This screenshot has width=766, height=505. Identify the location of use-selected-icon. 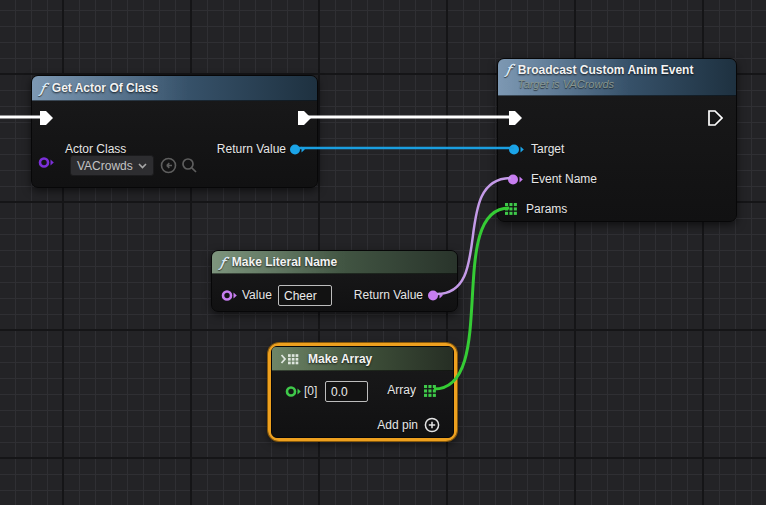
(168, 166).